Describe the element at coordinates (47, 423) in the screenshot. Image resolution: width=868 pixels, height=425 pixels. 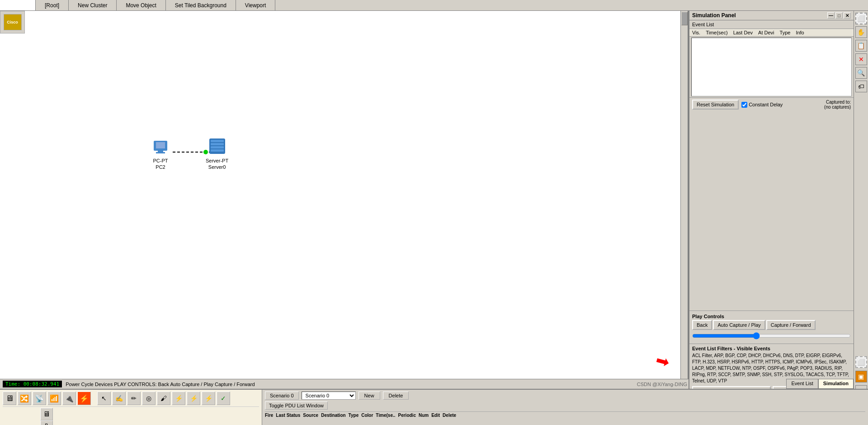
I see `bottom-dev-2: 🖧` at that location.